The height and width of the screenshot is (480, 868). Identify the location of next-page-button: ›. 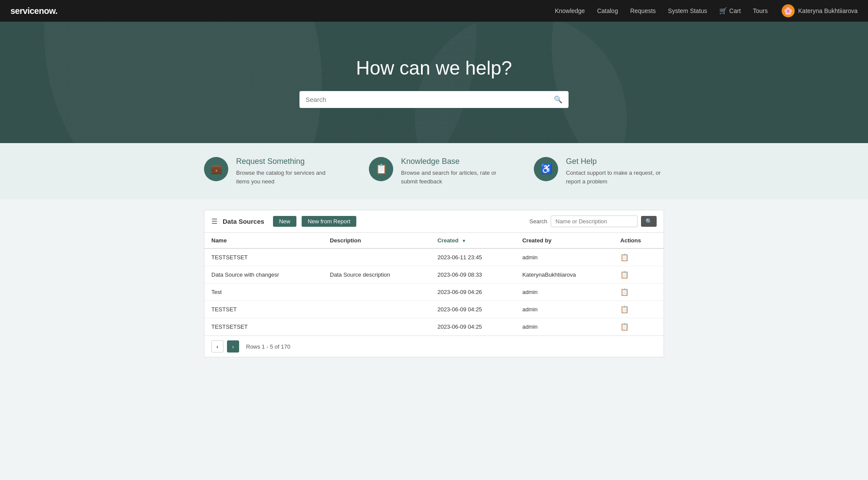
(233, 346).